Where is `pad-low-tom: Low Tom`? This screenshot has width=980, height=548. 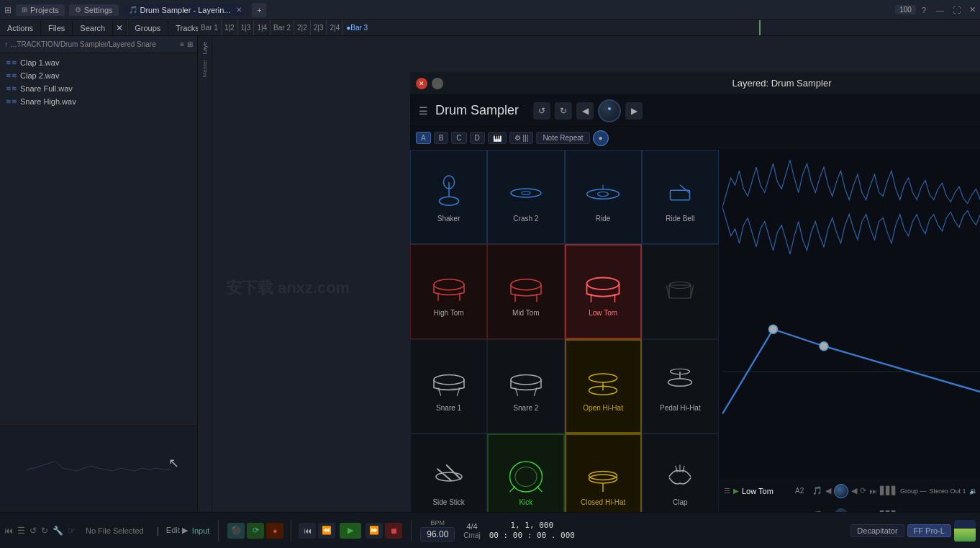 pad-low-tom: Low Tom is located at coordinates (603, 291).